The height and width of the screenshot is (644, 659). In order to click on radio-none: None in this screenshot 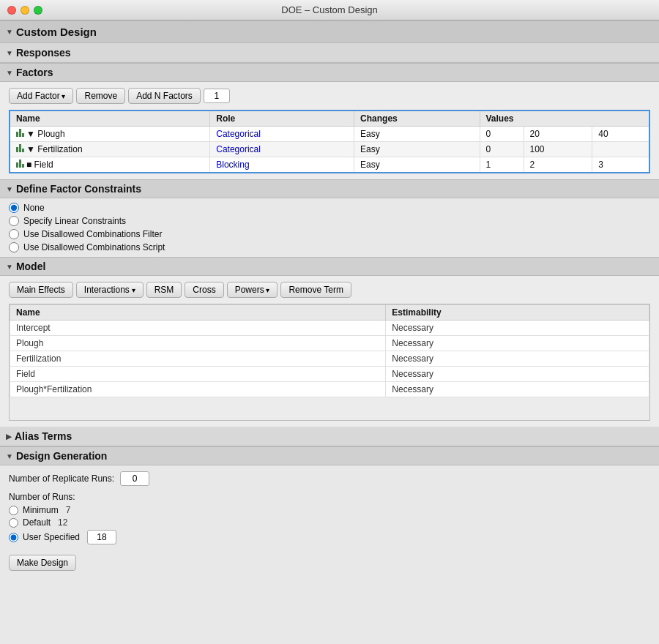, I will do `click(330, 208)`.